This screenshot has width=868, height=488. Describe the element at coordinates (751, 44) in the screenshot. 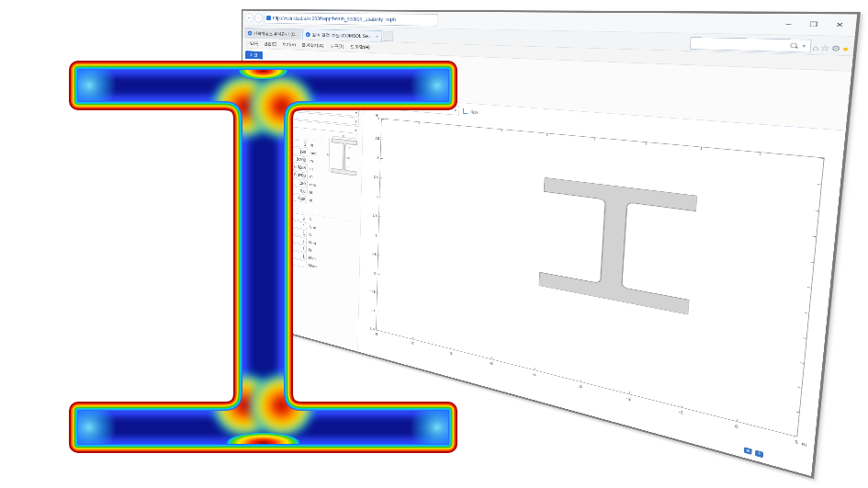

I see `search-input: ▾` at that location.